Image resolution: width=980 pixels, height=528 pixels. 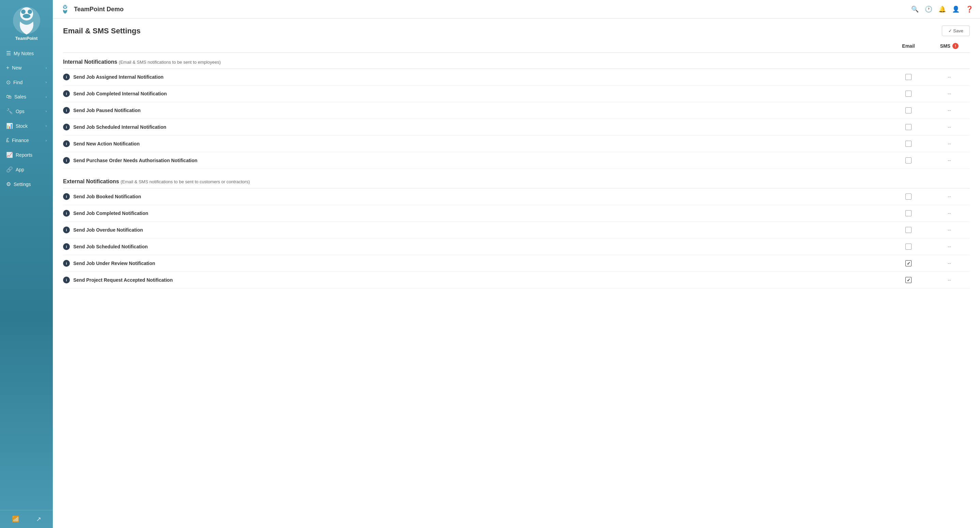 I want to click on sidebar-item-label: Settings, so click(x=22, y=184).